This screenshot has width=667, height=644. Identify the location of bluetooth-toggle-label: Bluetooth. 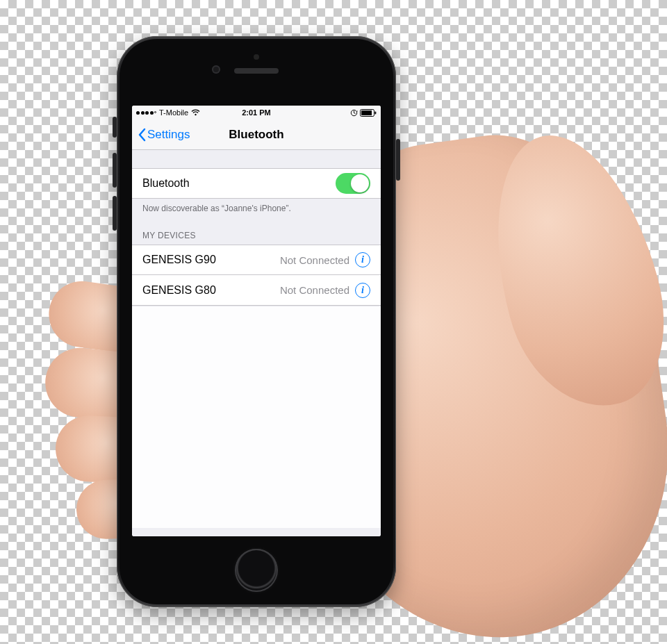
(239, 183).